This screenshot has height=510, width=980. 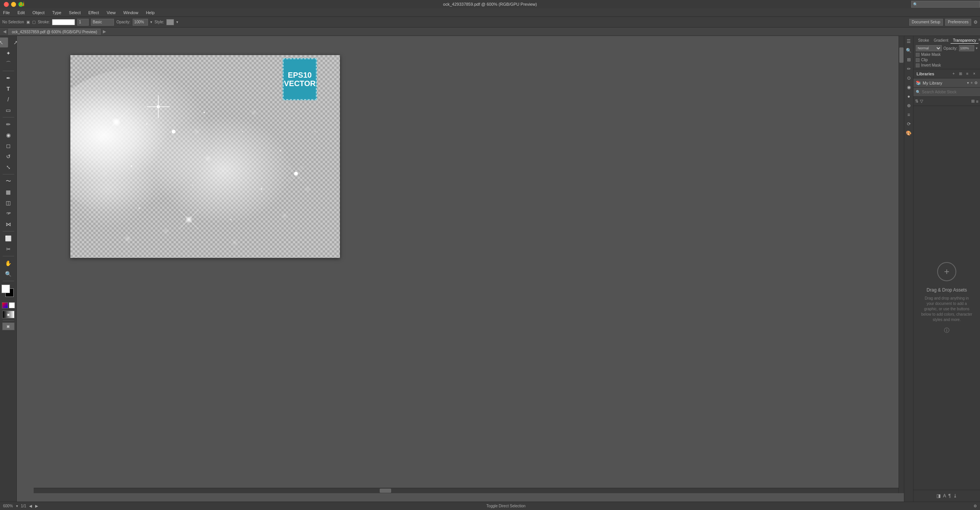 I want to click on vertical-scrollbar, so click(x=901, y=265).